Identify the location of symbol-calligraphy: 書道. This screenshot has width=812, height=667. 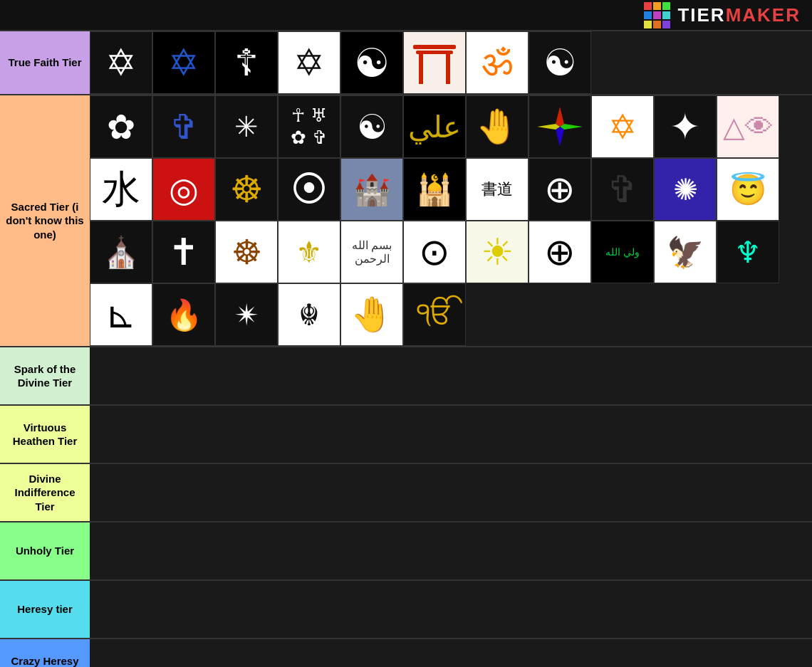
(497, 189).